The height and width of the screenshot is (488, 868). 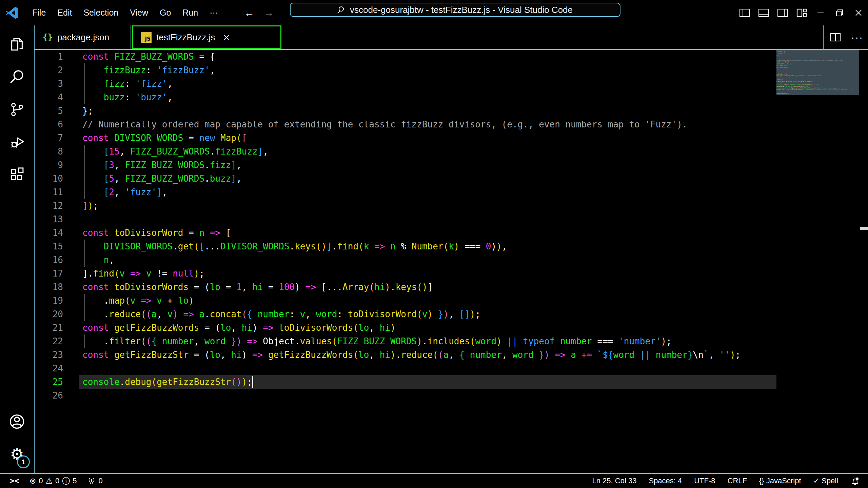 What do you see at coordinates (17, 77) in the screenshot?
I see `search-icon` at bounding box center [17, 77].